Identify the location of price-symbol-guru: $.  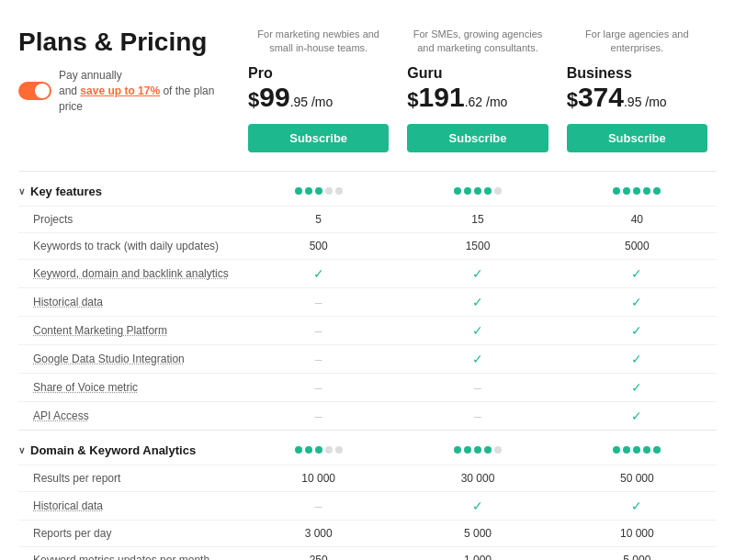
(413, 100).